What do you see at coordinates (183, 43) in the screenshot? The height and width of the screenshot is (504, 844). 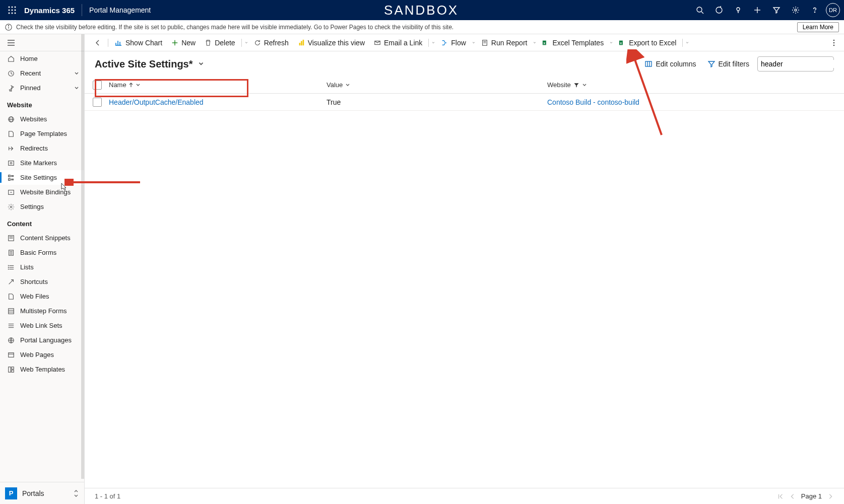 I see `new-button: New` at bounding box center [183, 43].